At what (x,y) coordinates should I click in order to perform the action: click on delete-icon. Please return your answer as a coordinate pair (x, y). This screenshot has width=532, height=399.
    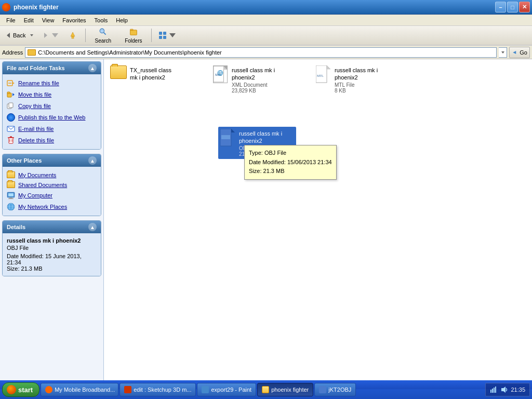
    Looking at the image, I should click on (11, 140).